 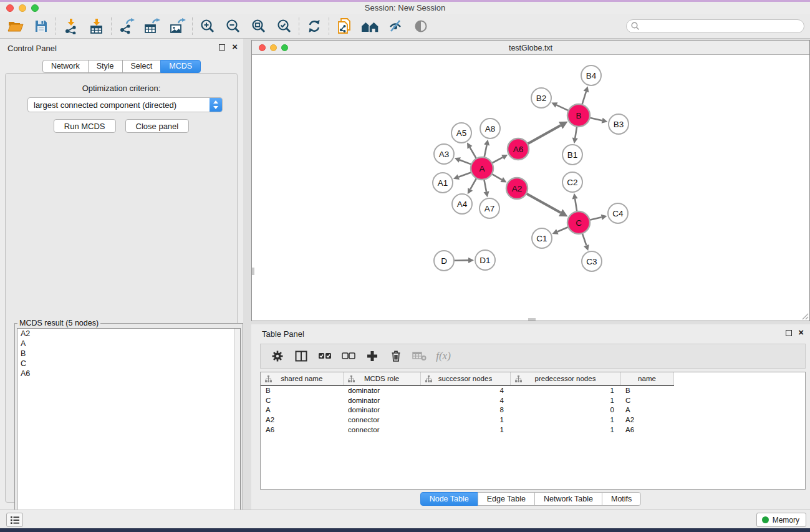 What do you see at coordinates (544, 203) in the screenshot?
I see `graph-edge-A2-C` at bounding box center [544, 203].